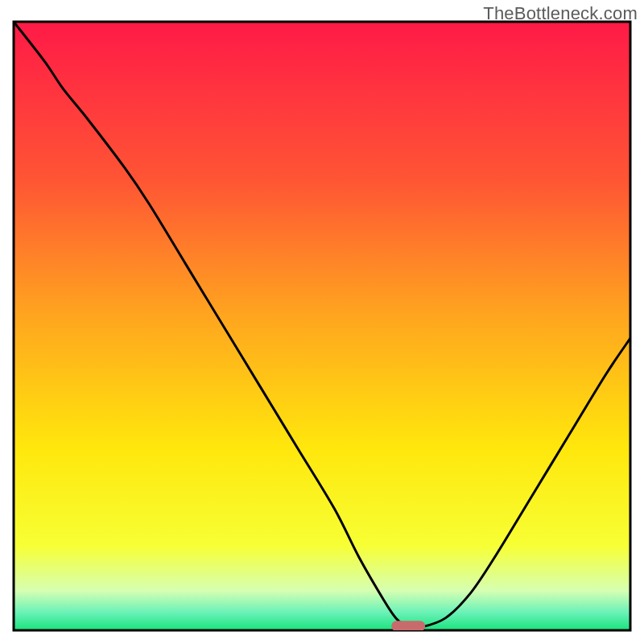  Describe the element at coordinates (408, 626) in the screenshot. I see `optimal-zone-marker` at that location.